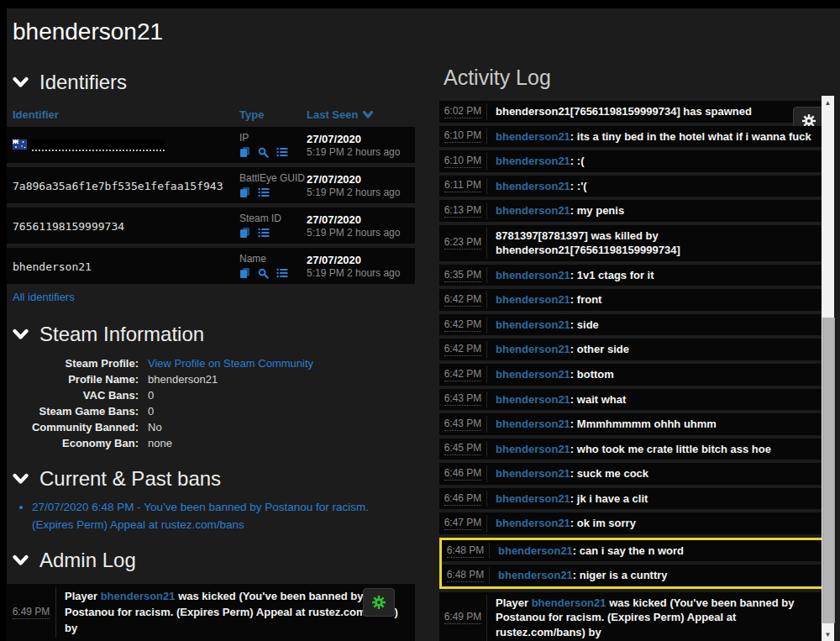 Image resolution: width=840 pixels, height=641 pixels. Describe the element at coordinates (118, 187) in the screenshot. I see `identifier-value: 7a896a35a6f1e7bf535e1fefaa15f943` at that location.